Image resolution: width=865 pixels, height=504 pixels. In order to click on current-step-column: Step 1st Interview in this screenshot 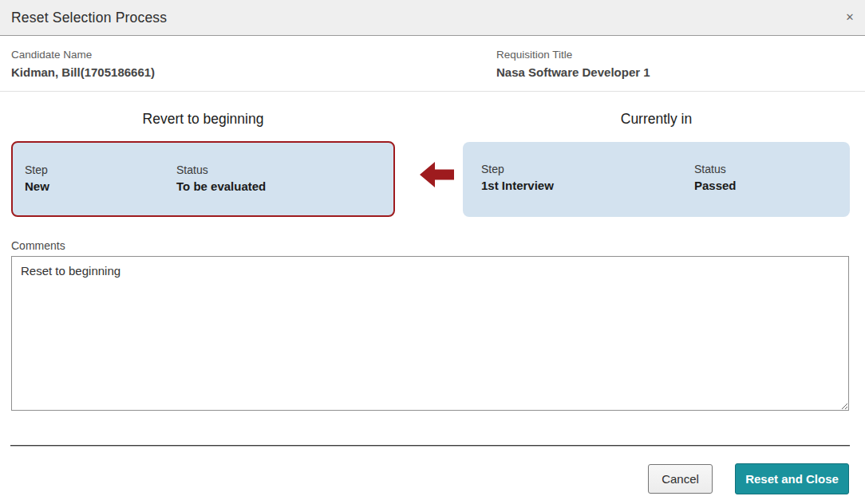, I will do `click(517, 177)`.